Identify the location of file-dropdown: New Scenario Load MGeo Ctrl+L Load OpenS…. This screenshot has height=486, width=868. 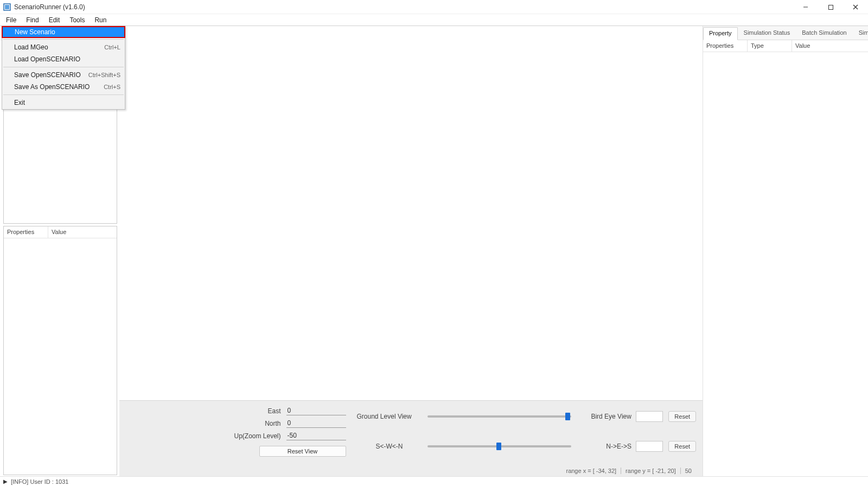
(63, 67).